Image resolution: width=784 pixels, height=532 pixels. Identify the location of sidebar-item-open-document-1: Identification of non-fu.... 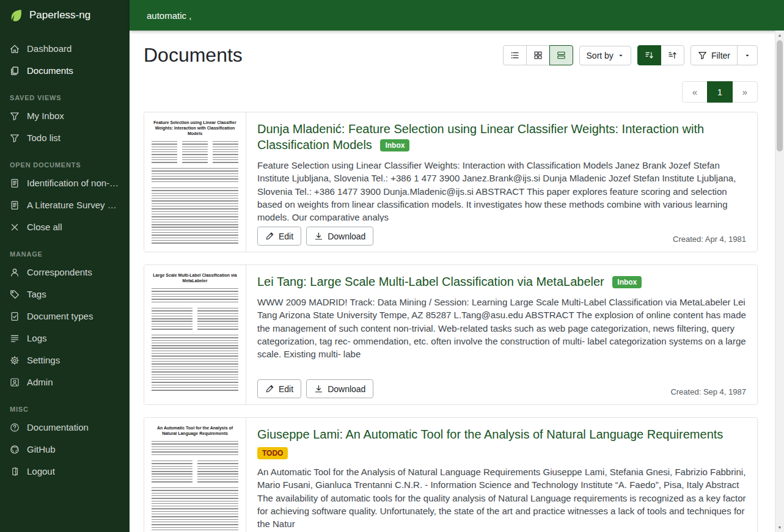
(65, 183).